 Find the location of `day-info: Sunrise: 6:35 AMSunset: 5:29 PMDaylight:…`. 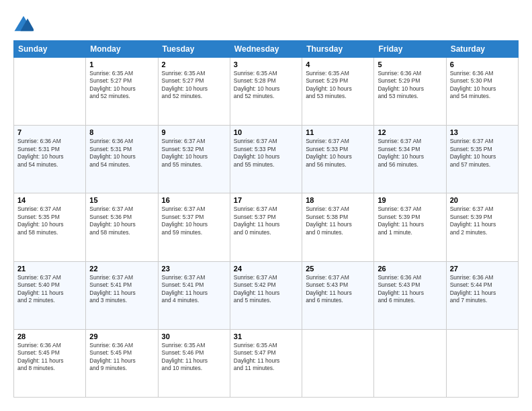

day-info: Sunrise: 6:35 AMSunset: 5:29 PMDaylight:… is located at coordinates (338, 85).